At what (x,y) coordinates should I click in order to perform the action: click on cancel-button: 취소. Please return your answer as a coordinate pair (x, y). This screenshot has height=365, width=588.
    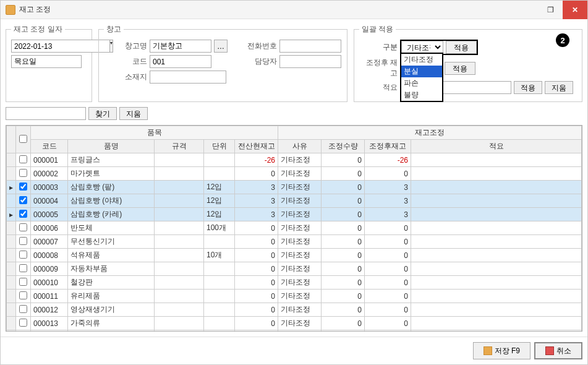
    Looking at the image, I should click on (558, 351).